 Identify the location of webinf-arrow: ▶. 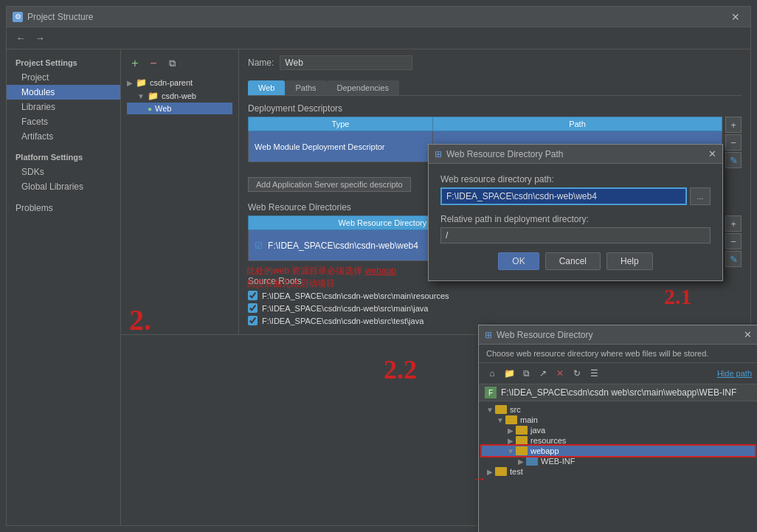
(521, 462).